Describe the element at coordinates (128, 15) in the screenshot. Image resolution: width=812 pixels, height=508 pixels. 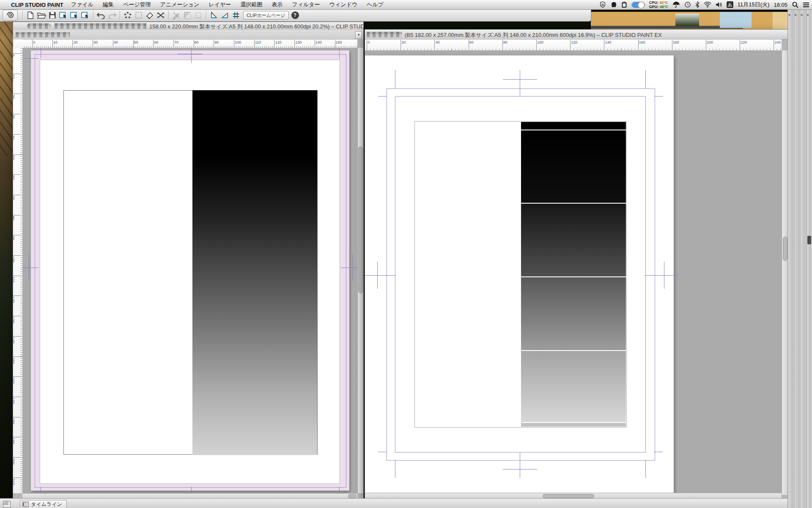
I see `scatter-select-icon` at that location.